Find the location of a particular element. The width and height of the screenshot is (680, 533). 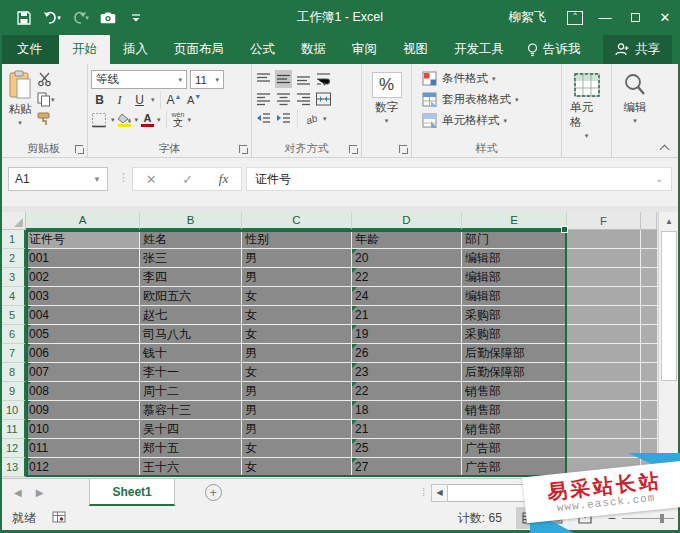

number-format-button: % 数字 ▾ is located at coordinates (386, 98).